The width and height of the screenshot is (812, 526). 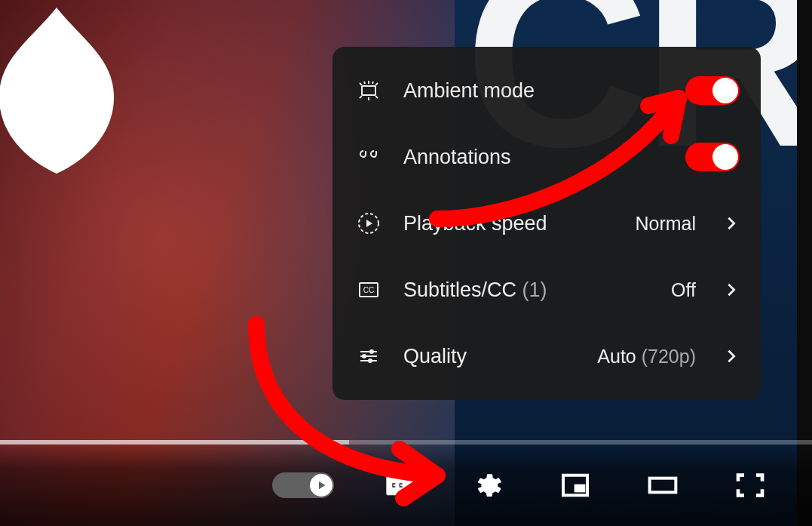 I want to click on menu-item-quality: Quality Auto (720p), so click(x=547, y=356).